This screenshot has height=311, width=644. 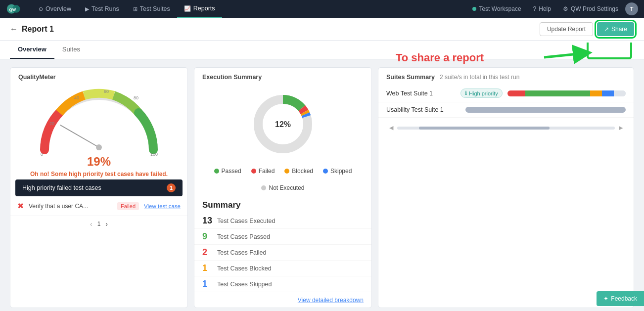 What do you see at coordinates (287, 171) in the screenshot?
I see `blocked-dot-icon` at bounding box center [287, 171].